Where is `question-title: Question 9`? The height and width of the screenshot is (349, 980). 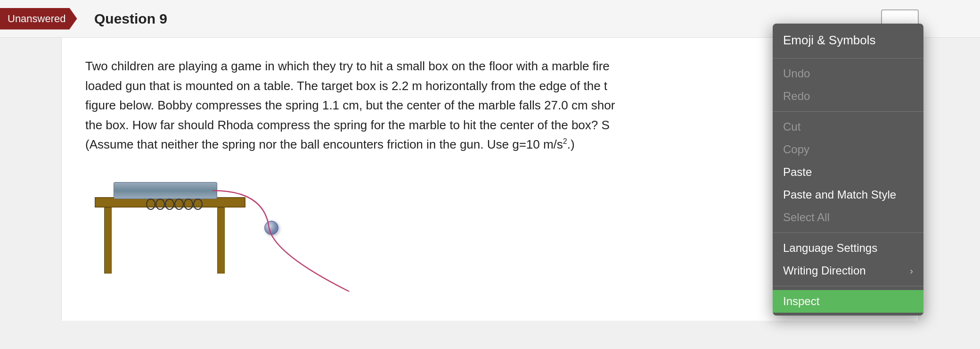 question-title: Question 9 is located at coordinates (131, 19).